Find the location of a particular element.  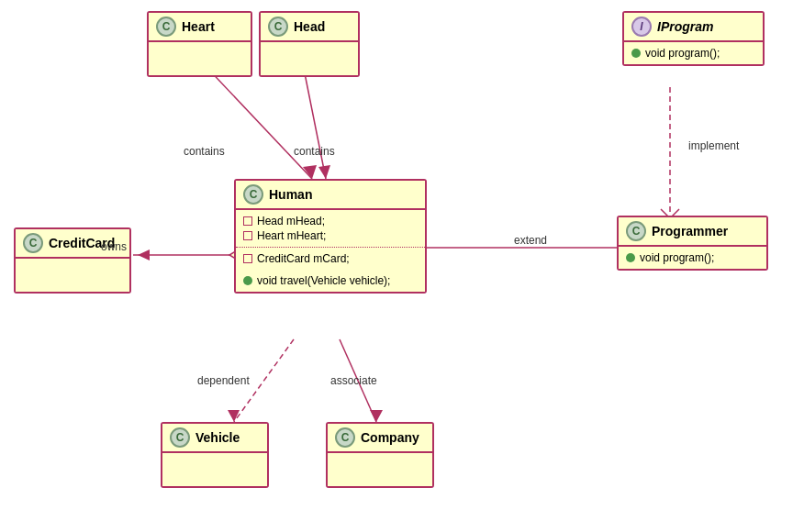

company-header: C Company is located at coordinates (380, 438).